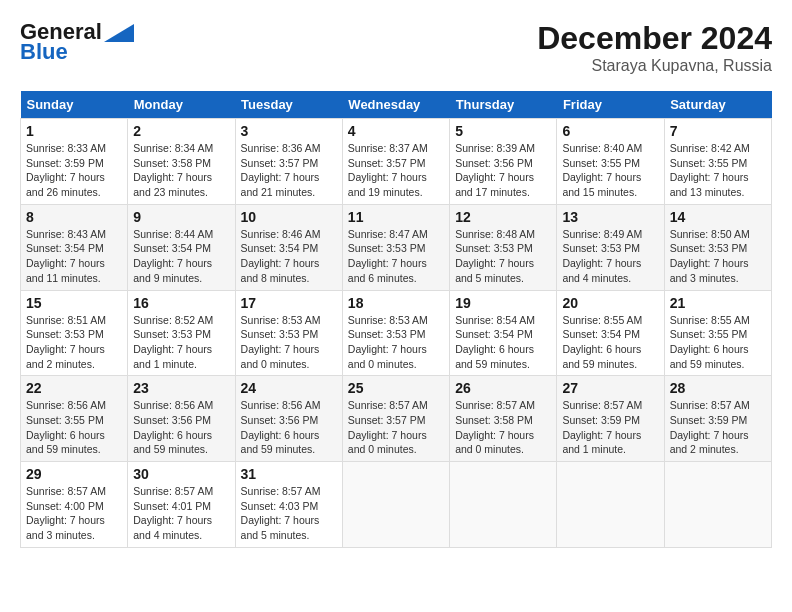 The height and width of the screenshot is (612, 792). Describe the element at coordinates (654, 66) in the screenshot. I see `location-title: Staraya Kupavna, Russia` at that location.